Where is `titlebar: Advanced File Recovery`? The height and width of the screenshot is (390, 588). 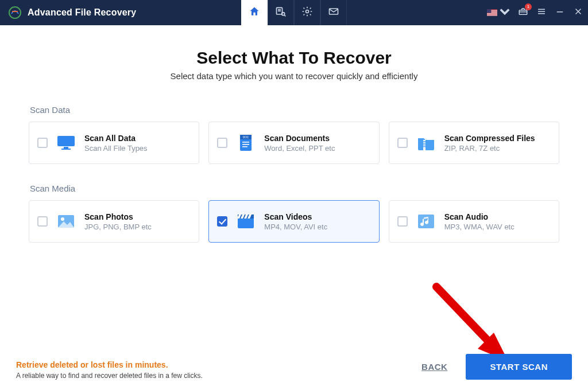
titlebar: Advanced File Recovery is located at coordinates (294, 13).